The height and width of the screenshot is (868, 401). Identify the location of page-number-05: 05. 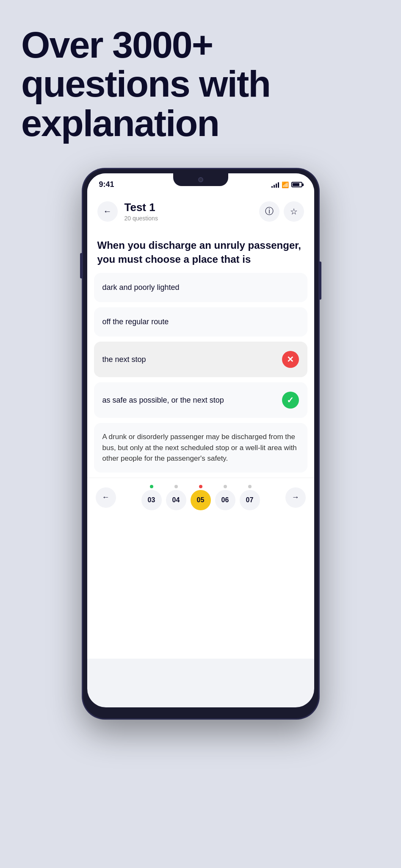
(201, 500).